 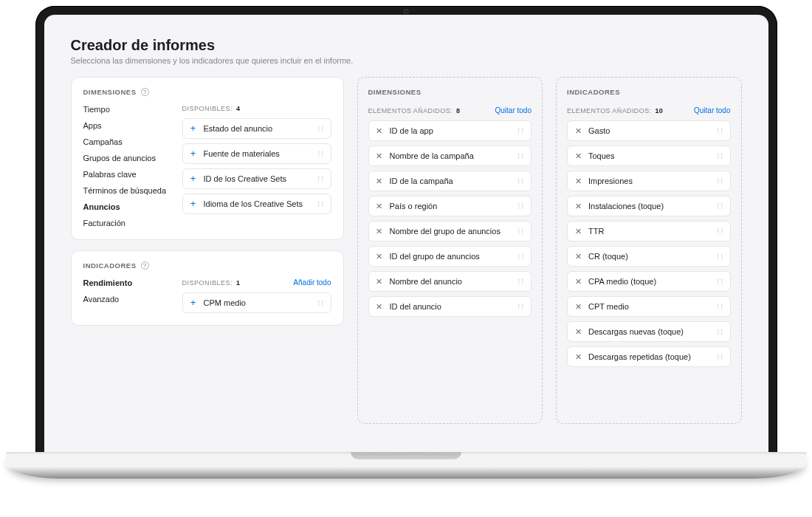 What do you see at coordinates (257, 303) in the screenshot?
I see `available-item: +CPM medio⁝⁝` at bounding box center [257, 303].